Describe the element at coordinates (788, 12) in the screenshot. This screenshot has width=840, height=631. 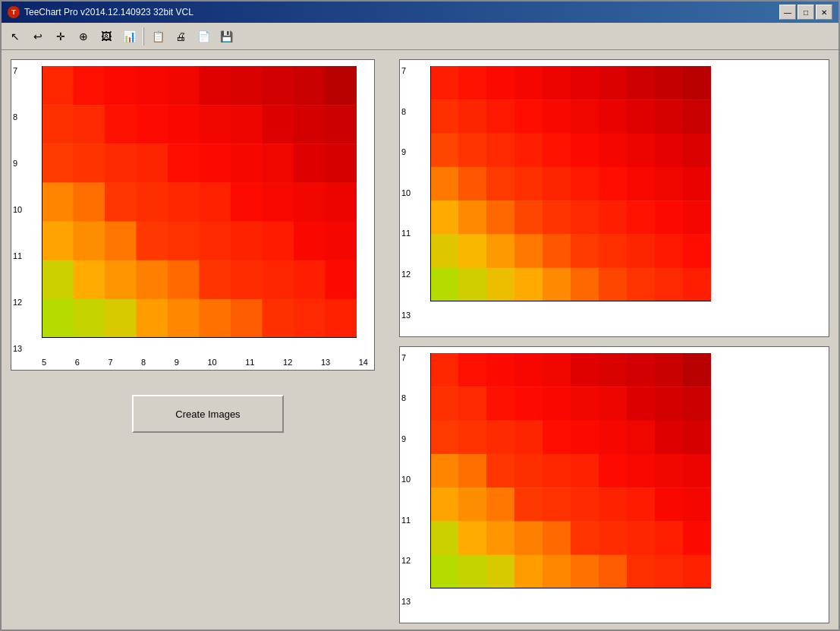
I see `minimize-button: —` at that location.